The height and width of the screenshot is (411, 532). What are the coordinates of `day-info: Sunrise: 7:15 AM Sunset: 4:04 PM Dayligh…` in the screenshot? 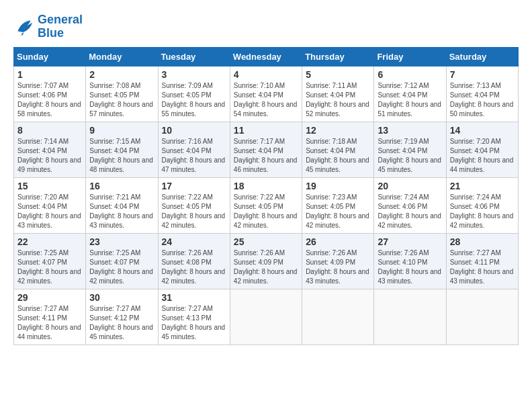 It's located at (122, 156).